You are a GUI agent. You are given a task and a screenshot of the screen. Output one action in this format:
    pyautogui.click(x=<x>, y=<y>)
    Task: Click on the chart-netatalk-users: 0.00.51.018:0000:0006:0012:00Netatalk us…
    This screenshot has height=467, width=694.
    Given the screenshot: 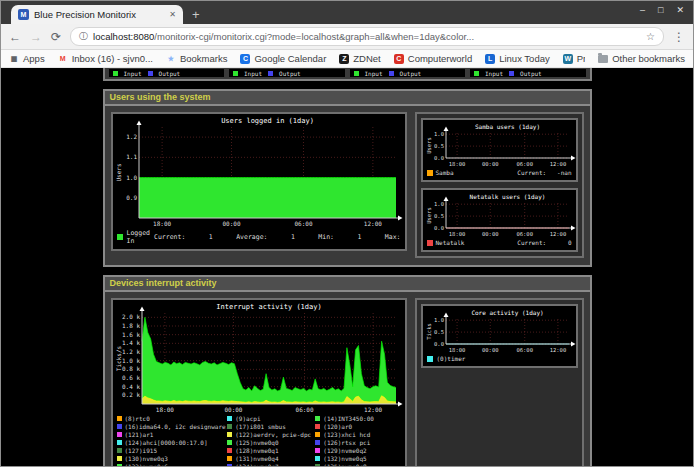 What is the action you would take?
    pyautogui.click(x=500, y=220)
    